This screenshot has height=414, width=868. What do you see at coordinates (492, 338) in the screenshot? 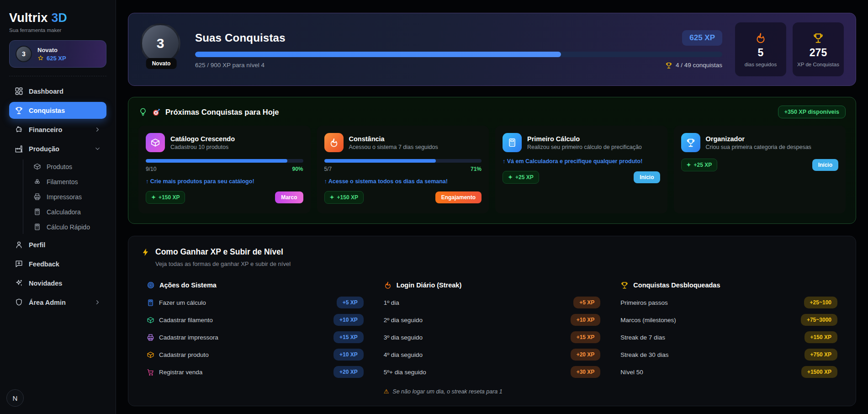
I see `xp-column-streak: Login Diário (Streak) 1º dia +5 XP 2º di…` at bounding box center [492, 338].